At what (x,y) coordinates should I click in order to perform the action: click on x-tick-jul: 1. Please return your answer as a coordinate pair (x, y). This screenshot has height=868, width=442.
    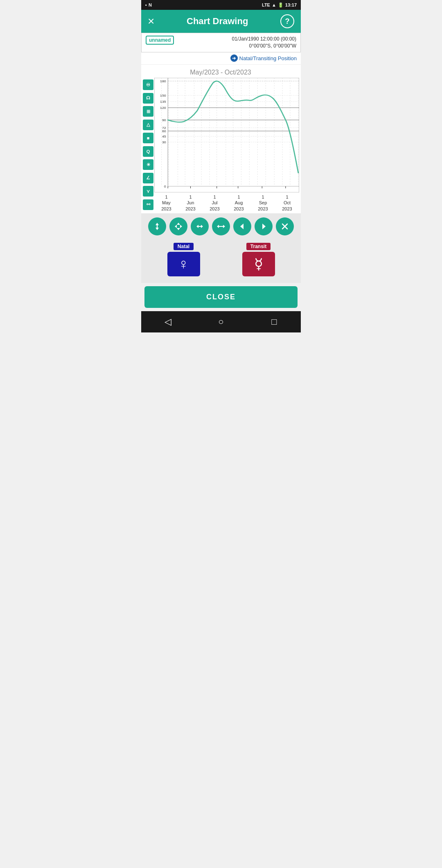
    Looking at the image, I should click on (214, 197).